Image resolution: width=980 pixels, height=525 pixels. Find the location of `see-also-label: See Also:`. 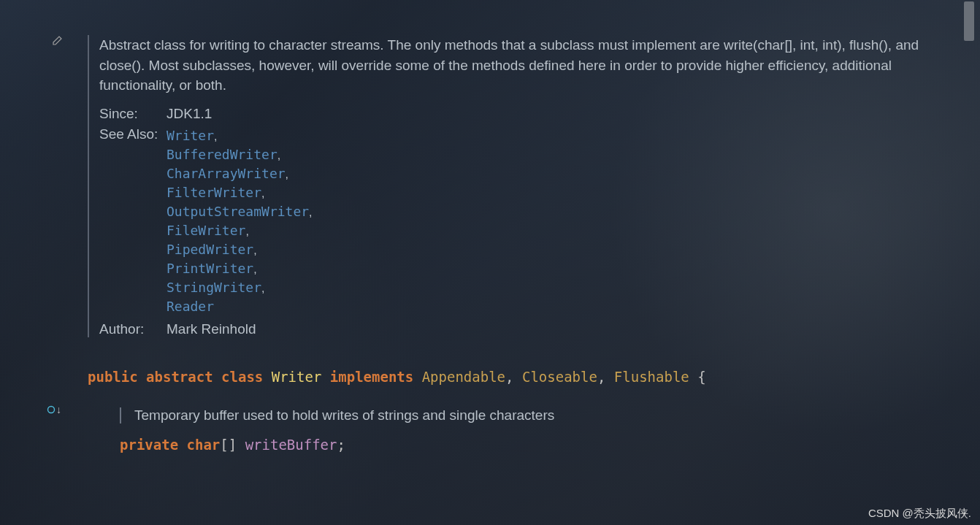

see-also-label: See Also: is located at coordinates (133, 134).